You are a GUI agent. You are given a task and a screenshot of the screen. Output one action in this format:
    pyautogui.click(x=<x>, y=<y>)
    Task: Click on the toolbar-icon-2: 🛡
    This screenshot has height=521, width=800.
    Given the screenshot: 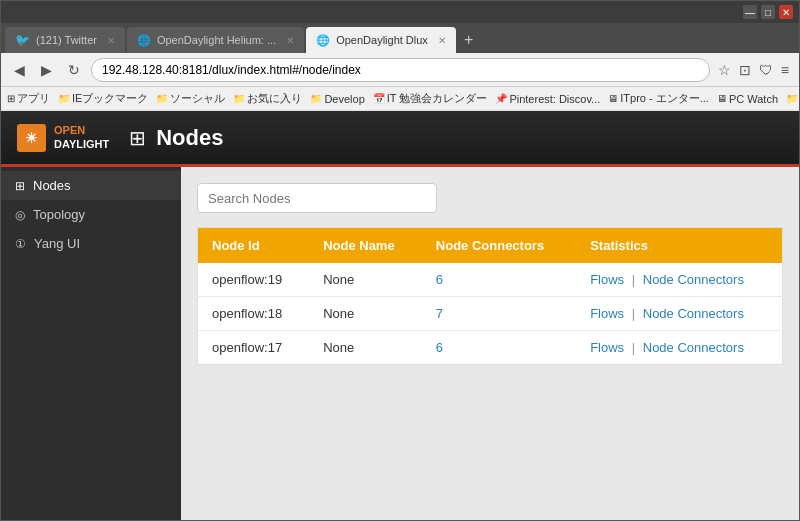 What is the action you would take?
    pyautogui.click(x=766, y=70)
    